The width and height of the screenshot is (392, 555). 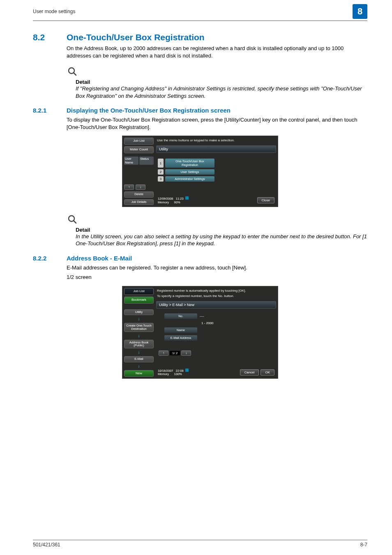 What do you see at coordinates (46, 258) in the screenshot?
I see `section-number: 8.2.2` at bounding box center [46, 258].